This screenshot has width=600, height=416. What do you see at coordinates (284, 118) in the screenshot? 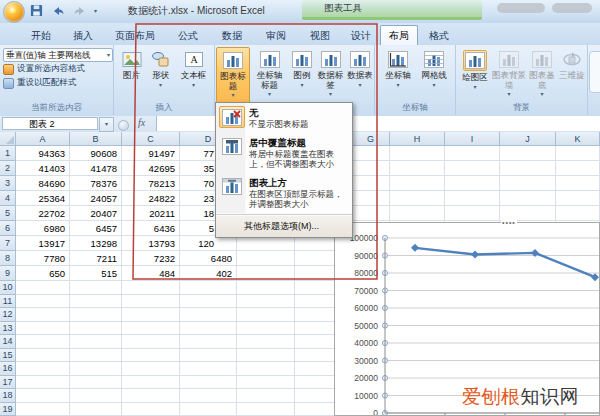
I see `menu-item-none: 无 不显示图表标题` at bounding box center [284, 118].